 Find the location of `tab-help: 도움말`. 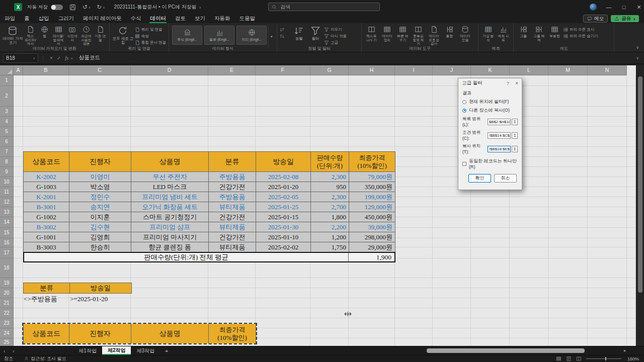

tab-help: 도움말 is located at coordinates (247, 19).